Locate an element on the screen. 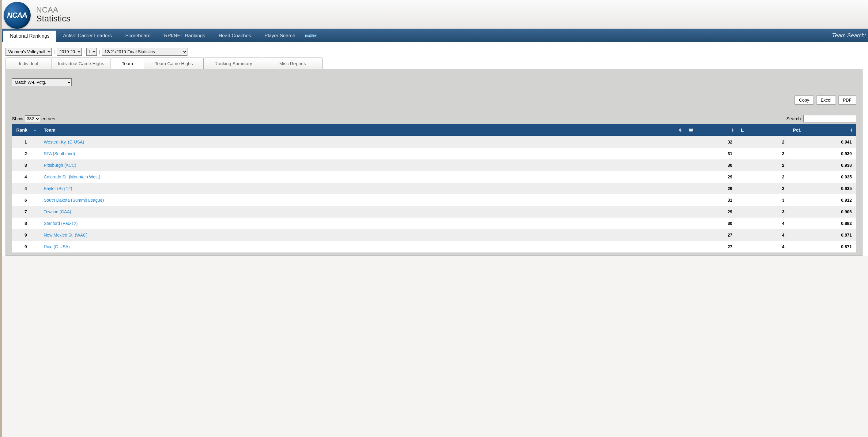 This screenshot has height=437, width=868. header-title-line1: NCAA is located at coordinates (53, 10).